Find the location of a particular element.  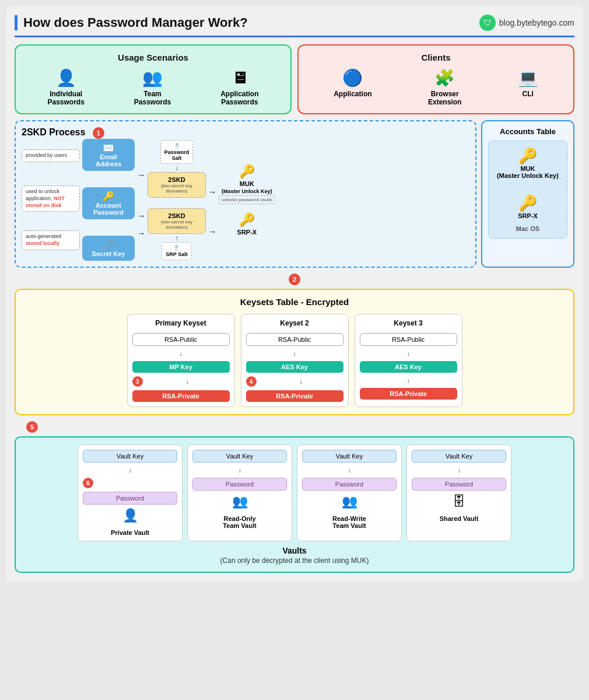

step-5-circle: 5 is located at coordinates (32, 427).